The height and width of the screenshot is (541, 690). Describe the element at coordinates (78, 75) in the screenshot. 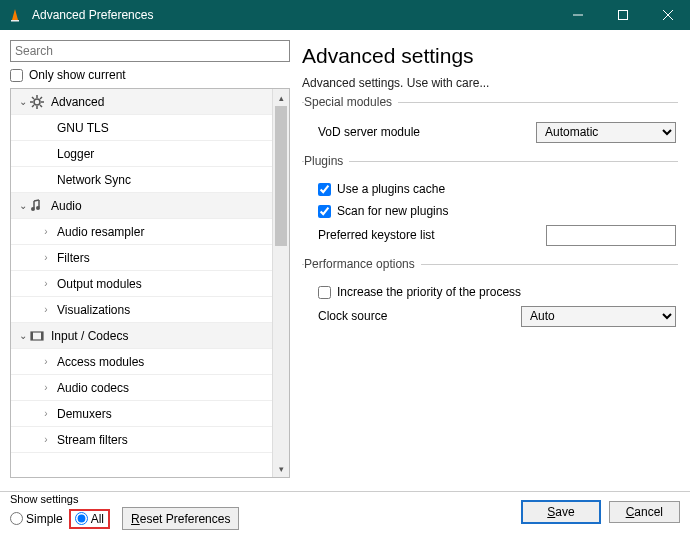

I see `only-show-current-label: Only show current` at that location.